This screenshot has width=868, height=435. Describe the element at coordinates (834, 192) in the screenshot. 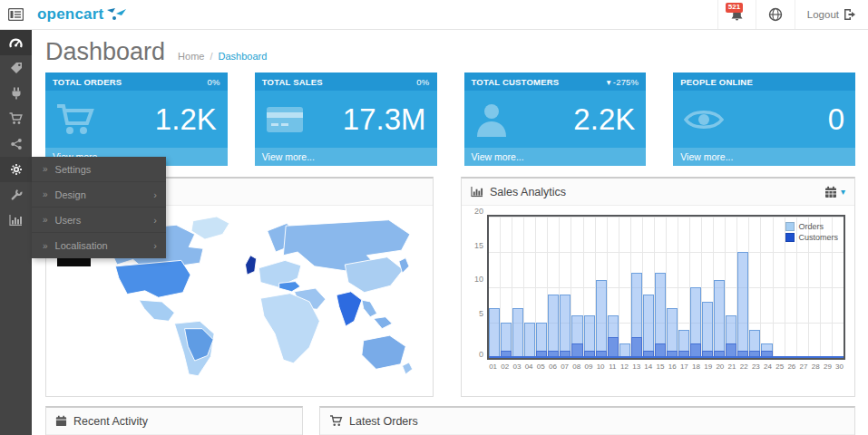

I see `date-range-button: ▾` at that location.